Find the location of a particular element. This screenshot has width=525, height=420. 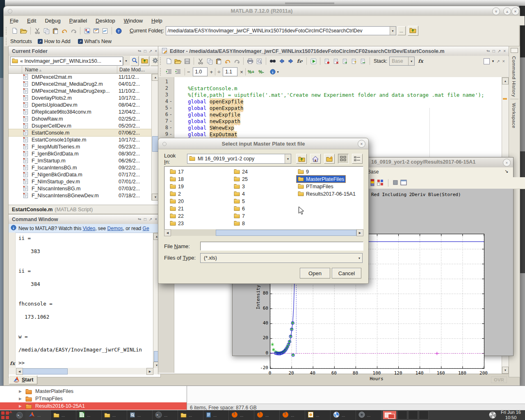

file-row: F_IscanIntensBG.m09/22/2... is located at coordinates (80, 167).